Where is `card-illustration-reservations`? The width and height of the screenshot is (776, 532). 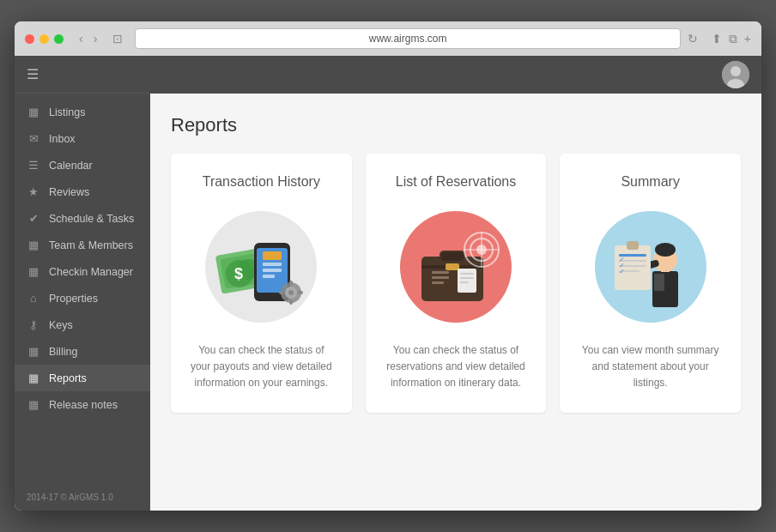 card-illustration-reservations is located at coordinates (456, 267).